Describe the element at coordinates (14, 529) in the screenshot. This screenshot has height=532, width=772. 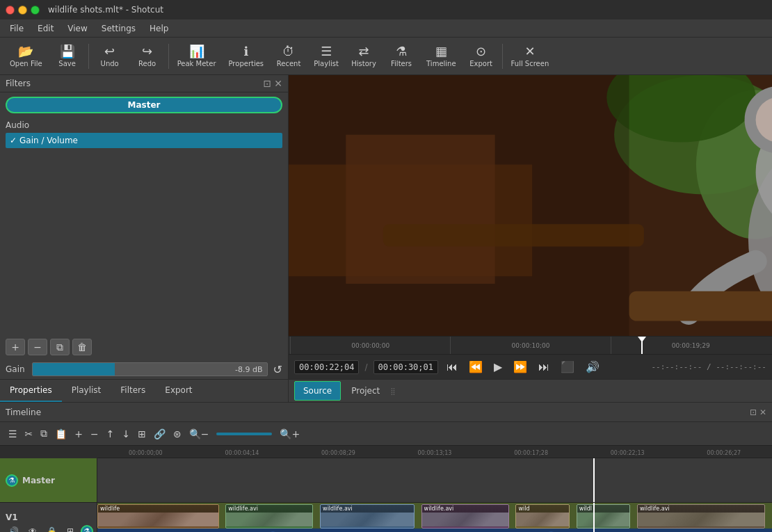
I see `v1-audio-icon: 🔊` at that location.